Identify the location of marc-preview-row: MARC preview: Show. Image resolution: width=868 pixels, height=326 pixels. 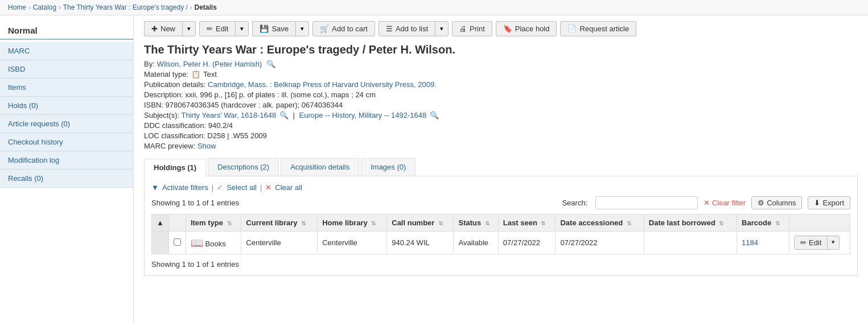
(501, 146).